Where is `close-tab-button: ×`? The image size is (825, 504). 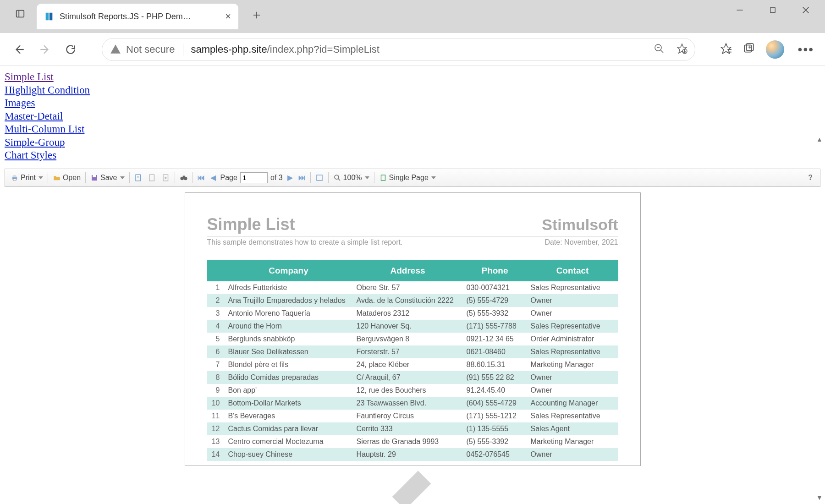
close-tab-button: × is located at coordinates (228, 16).